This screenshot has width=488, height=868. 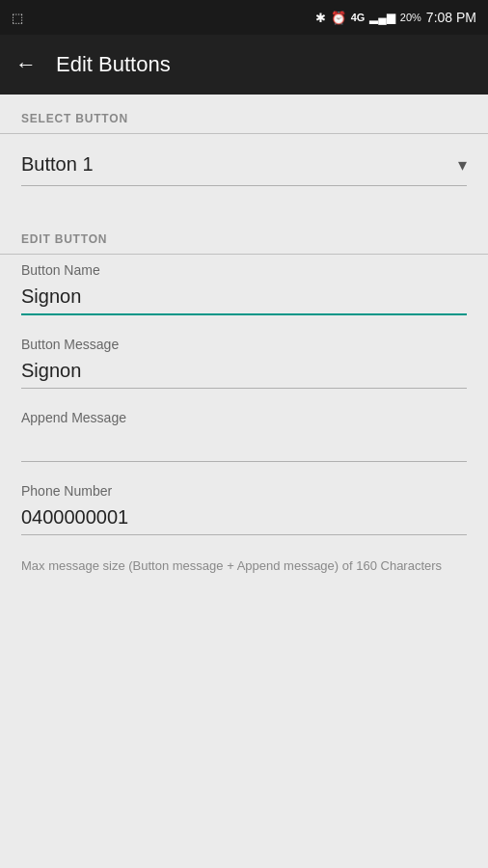 I want to click on network-indicator: 4G, so click(x=359, y=17).